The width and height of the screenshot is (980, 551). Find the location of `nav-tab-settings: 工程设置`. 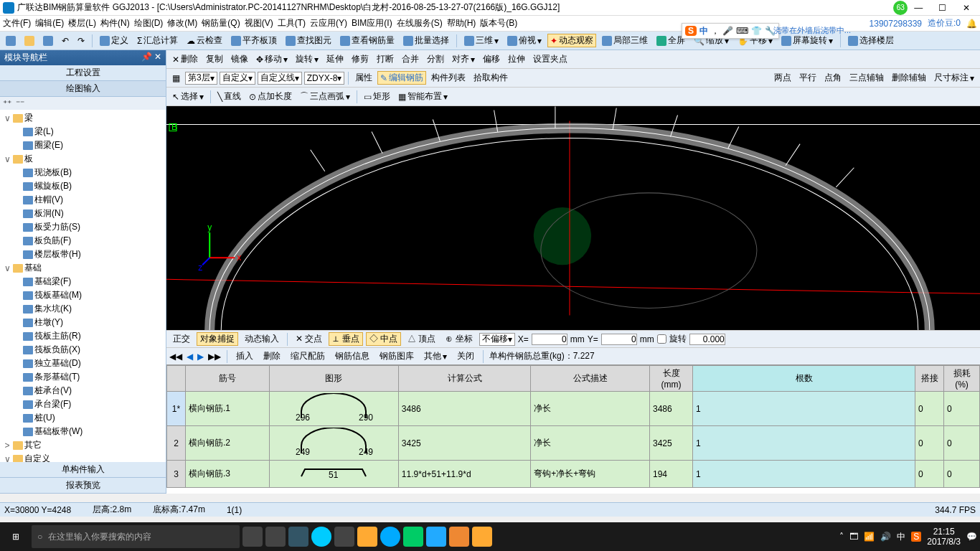

nav-tab-settings: 工程设置 is located at coordinates (83, 73).